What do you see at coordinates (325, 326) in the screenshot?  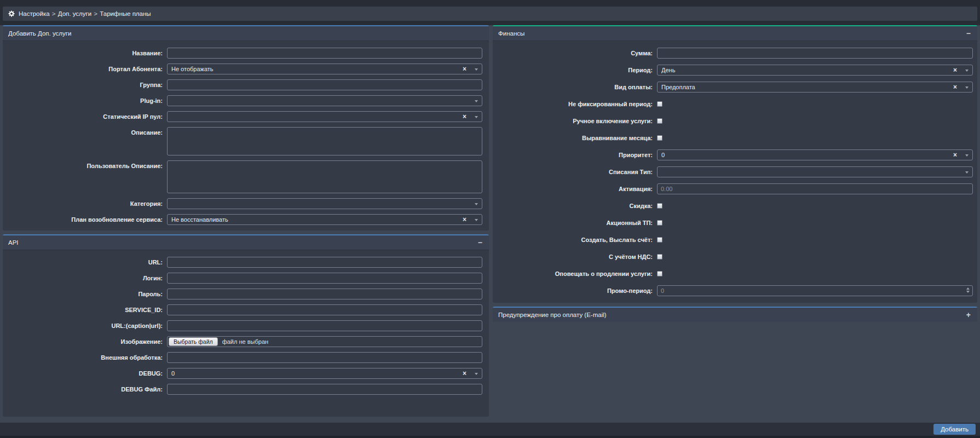 I see `url-caption-url-input` at bounding box center [325, 326].